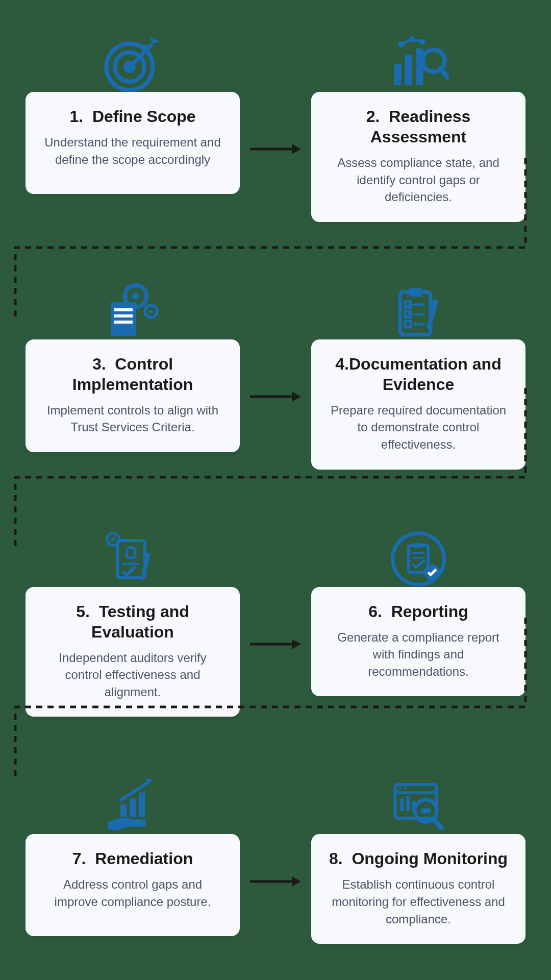 The width and height of the screenshot is (551, 980). I want to click on audit-doc-icon, so click(133, 559).